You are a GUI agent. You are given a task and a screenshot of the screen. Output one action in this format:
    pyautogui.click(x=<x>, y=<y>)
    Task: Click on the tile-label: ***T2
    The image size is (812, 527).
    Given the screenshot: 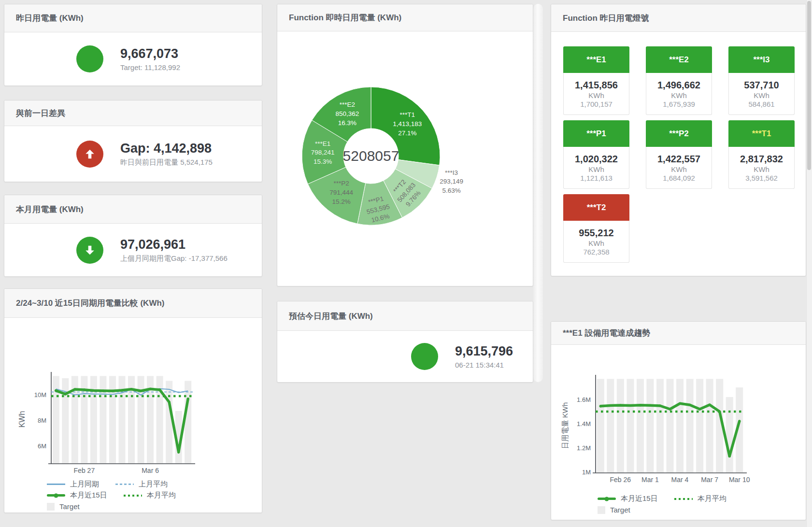 What is the action you would take?
    pyautogui.click(x=597, y=208)
    